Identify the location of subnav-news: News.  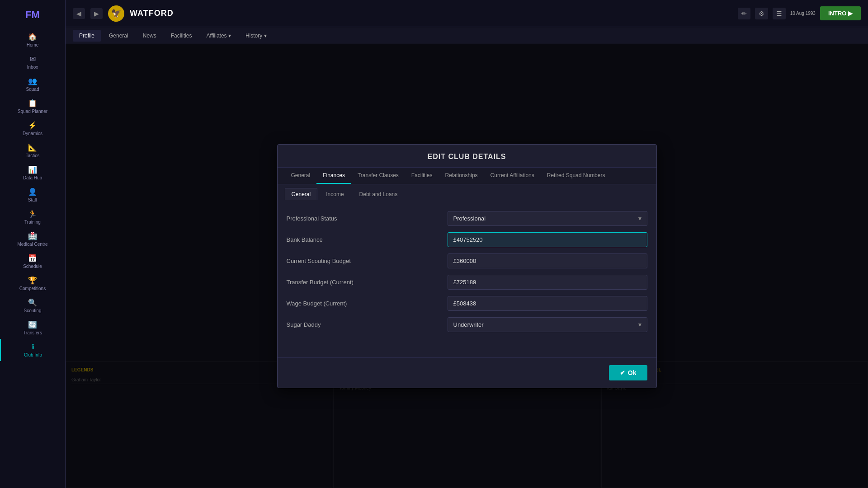
(150, 36).